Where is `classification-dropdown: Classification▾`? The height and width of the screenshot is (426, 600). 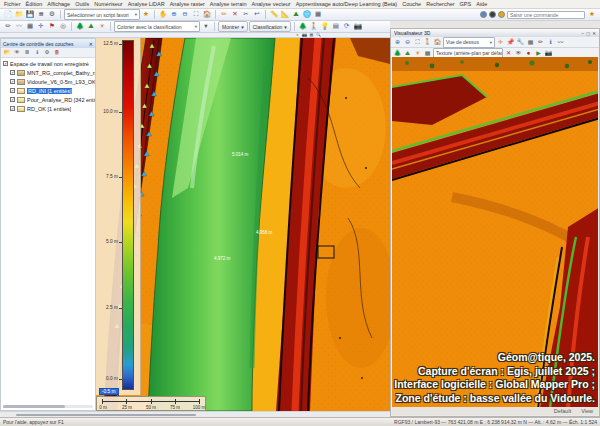
classification-dropdown: Classification▾ is located at coordinates (270, 26).